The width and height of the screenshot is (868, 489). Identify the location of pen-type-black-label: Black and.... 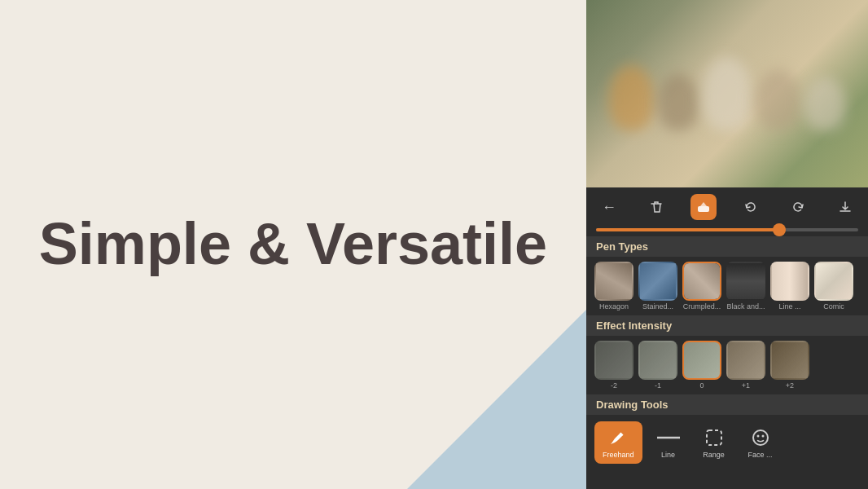
(746, 306).